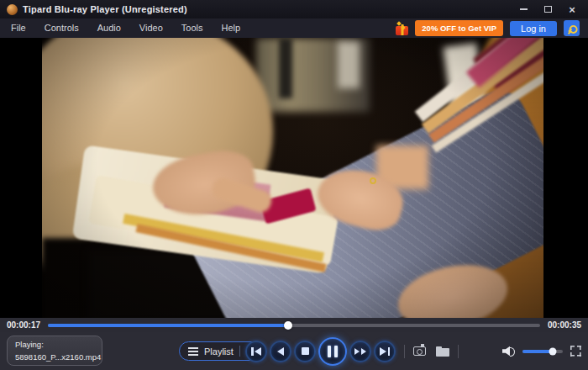  I want to click on speaker-icon, so click(509, 352).